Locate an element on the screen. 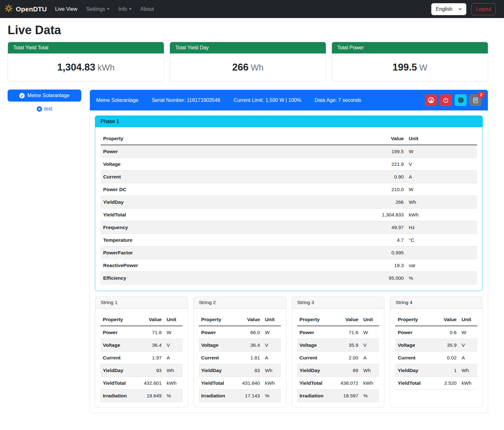 The height and width of the screenshot is (430, 504). table-row: Voltage36.4V is located at coordinates (240, 345).